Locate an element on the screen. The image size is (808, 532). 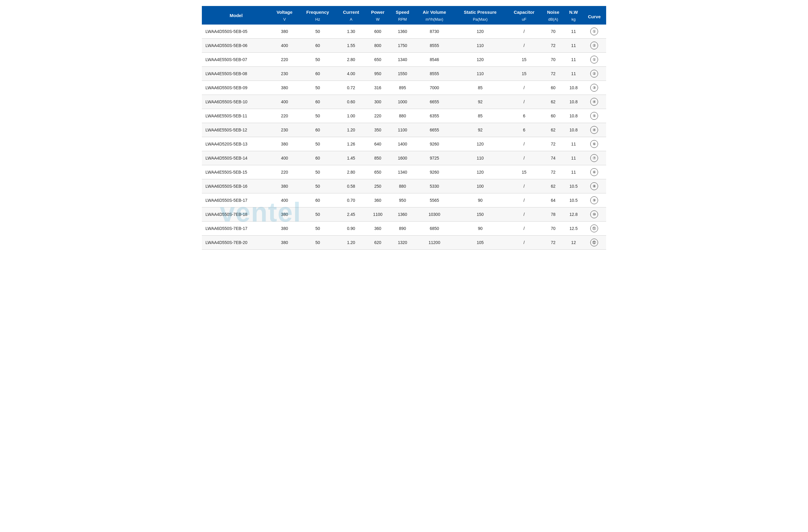
cell-air_volume: 6655 is located at coordinates (434, 130).